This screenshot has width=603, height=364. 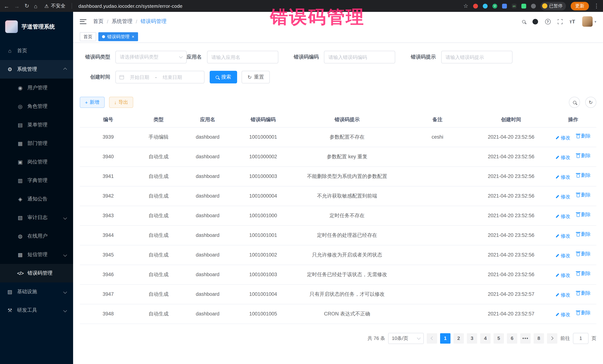 I want to click on errcode-code-label: 错误码编码, so click(x=306, y=57).